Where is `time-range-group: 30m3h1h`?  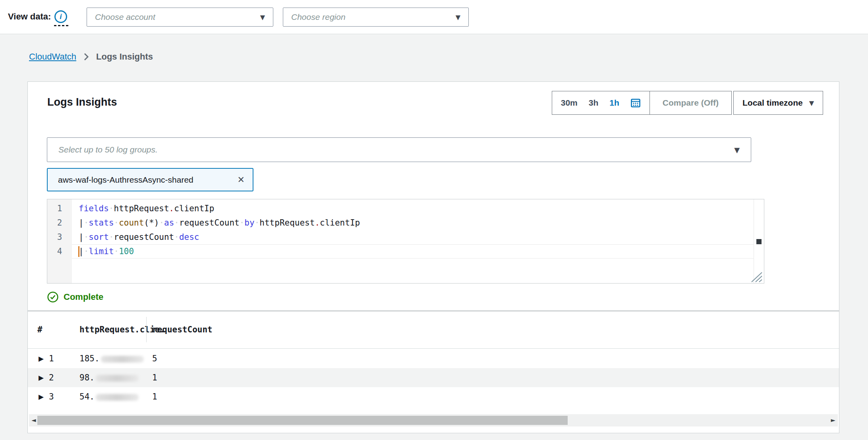 time-range-group: 30m3h1h is located at coordinates (601, 103).